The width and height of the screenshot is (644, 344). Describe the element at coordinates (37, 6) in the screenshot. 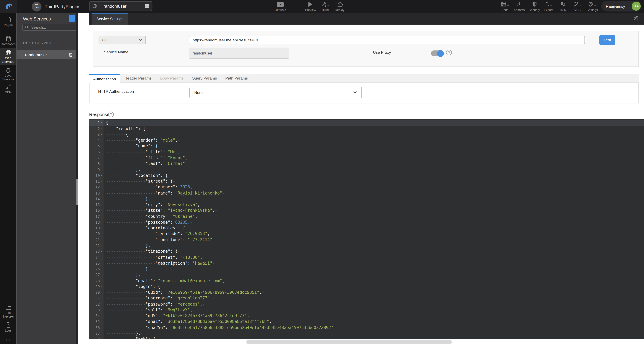

I see `project-icon` at that location.